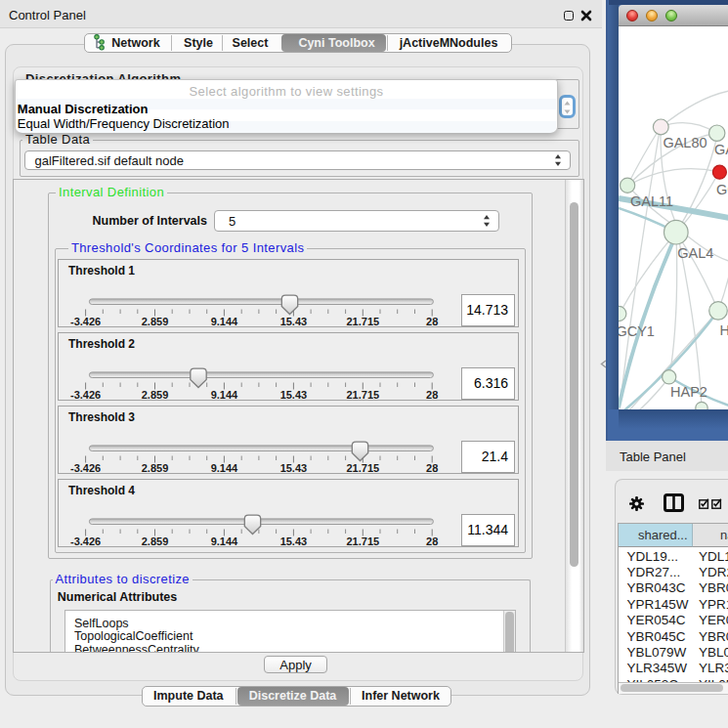  I want to click on svg-text: HIS, so click(723, 330).